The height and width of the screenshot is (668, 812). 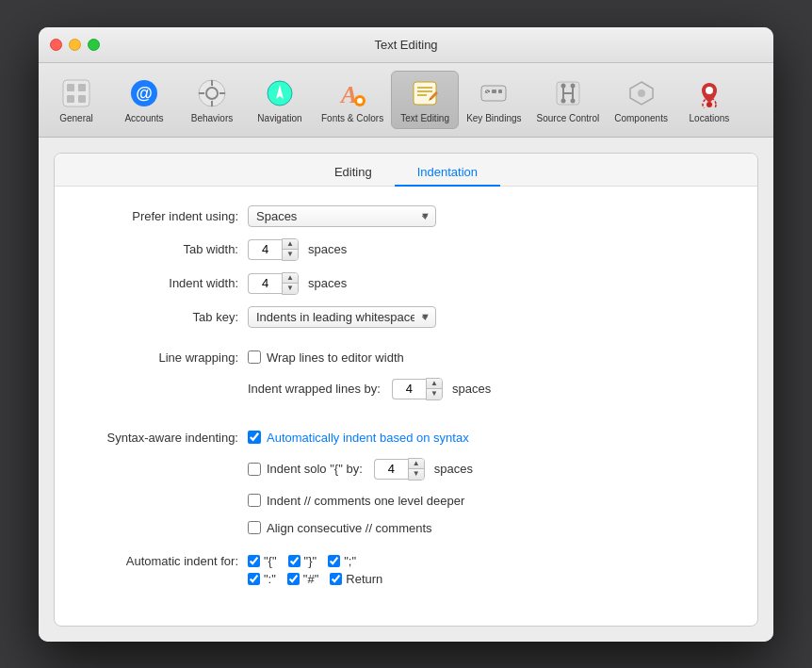 I want to click on auto-indent-colon: ":", so click(x=262, y=578).